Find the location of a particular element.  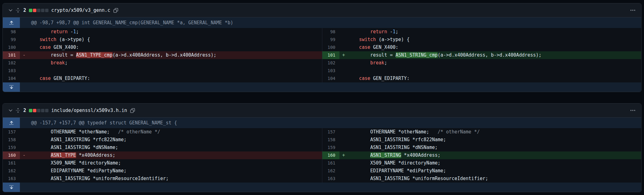

fold-up-icon is located at coordinates (12, 123).